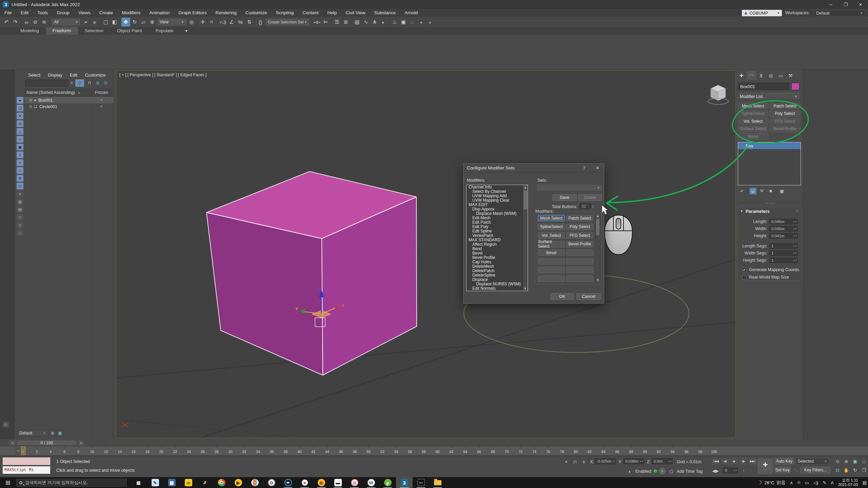 The image size is (868, 488). I want to click on window-crossing-icon: ◧, so click(115, 22).